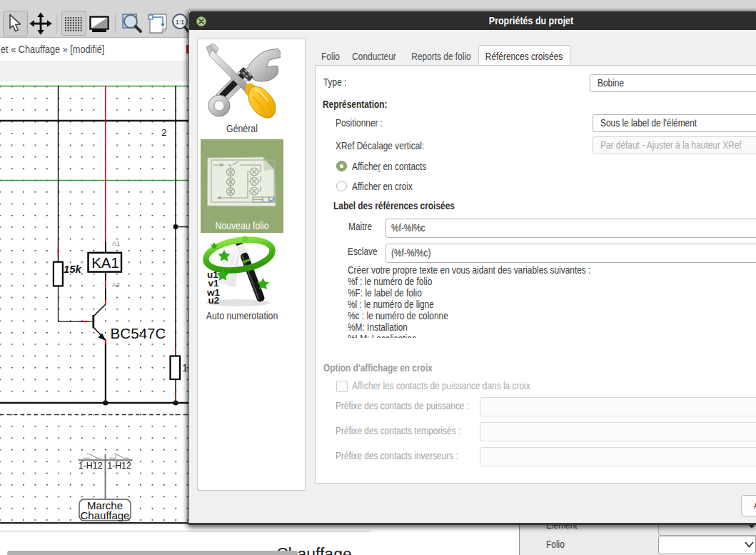  I want to click on svg-text: Chauffage, so click(106, 516).